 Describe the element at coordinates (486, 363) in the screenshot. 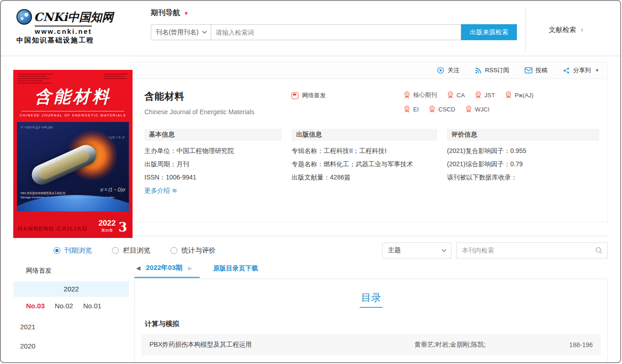

I see `article-authors: 苗闯;高垒;王桂香;贾雪左;` at that location.